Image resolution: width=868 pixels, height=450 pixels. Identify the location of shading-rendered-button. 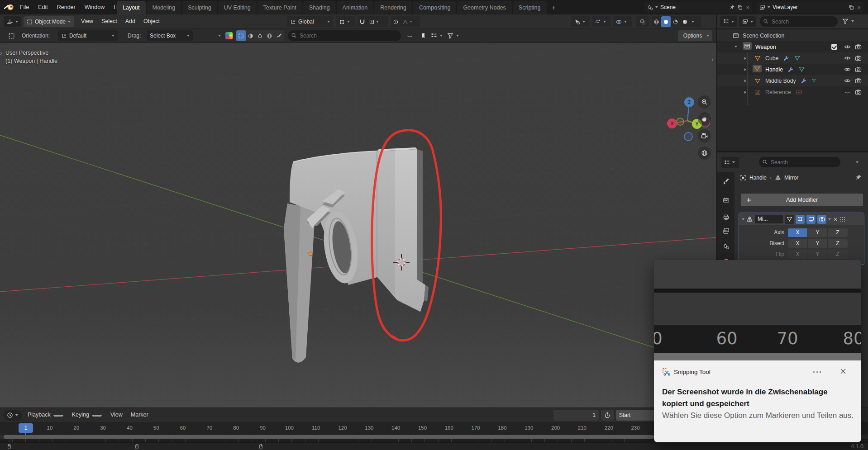
(685, 22).